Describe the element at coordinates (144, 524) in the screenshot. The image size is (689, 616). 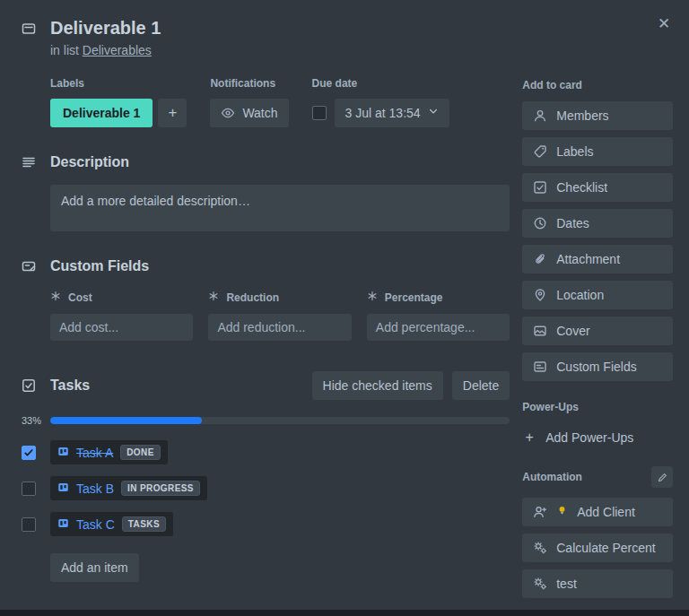
I see `task-status-badge: TASKS` at that location.